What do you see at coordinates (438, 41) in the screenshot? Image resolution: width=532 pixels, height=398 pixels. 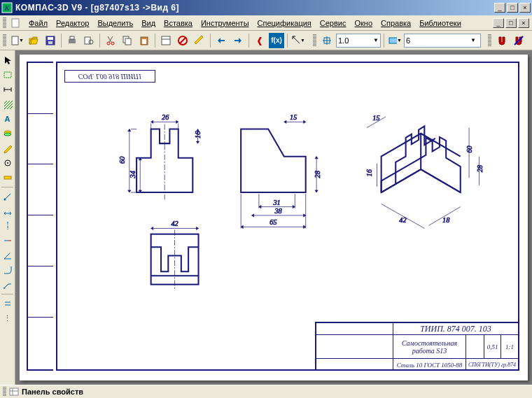 I see `state-input` at bounding box center [438, 41].